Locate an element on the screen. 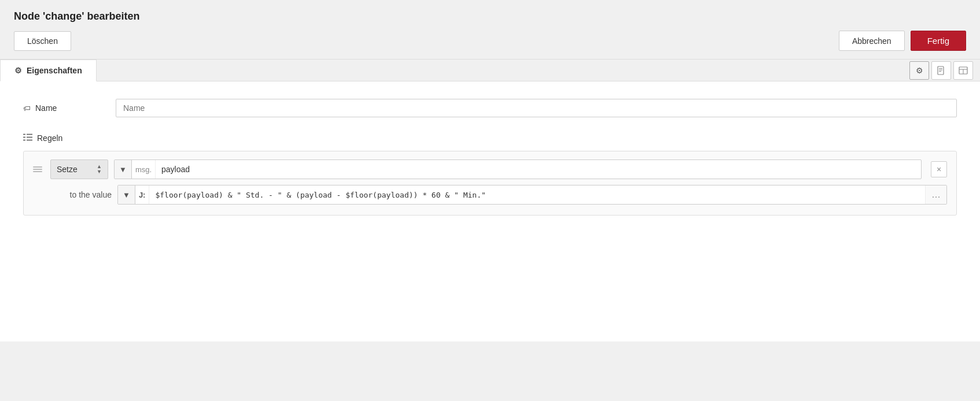 The width and height of the screenshot is (980, 401). msg-dropdown-btn: ▼ is located at coordinates (123, 169).